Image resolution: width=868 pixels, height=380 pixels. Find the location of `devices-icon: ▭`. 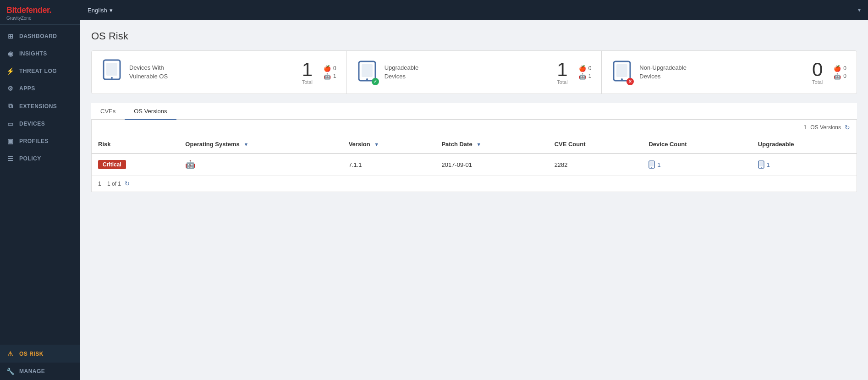

devices-icon: ▭ is located at coordinates (11, 124).